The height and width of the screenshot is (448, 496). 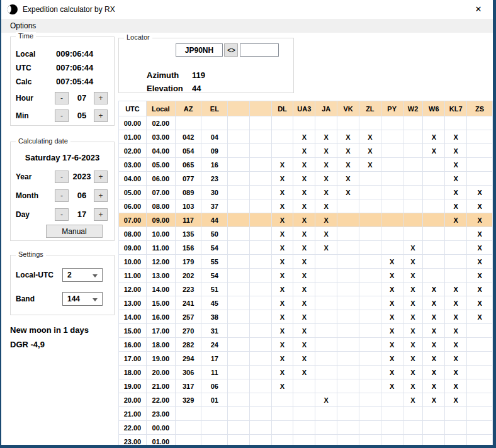 What do you see at coordinates (62, 116) in the screenshot?
I see `min-minus-button: -` at bounding box center [62, 116].